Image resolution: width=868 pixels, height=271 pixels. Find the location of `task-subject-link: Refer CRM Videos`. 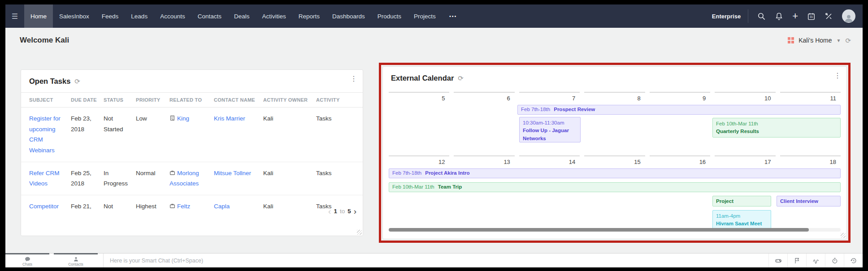

task-subject-link: Refer CRM Videos is located at coordinates (44, 178).